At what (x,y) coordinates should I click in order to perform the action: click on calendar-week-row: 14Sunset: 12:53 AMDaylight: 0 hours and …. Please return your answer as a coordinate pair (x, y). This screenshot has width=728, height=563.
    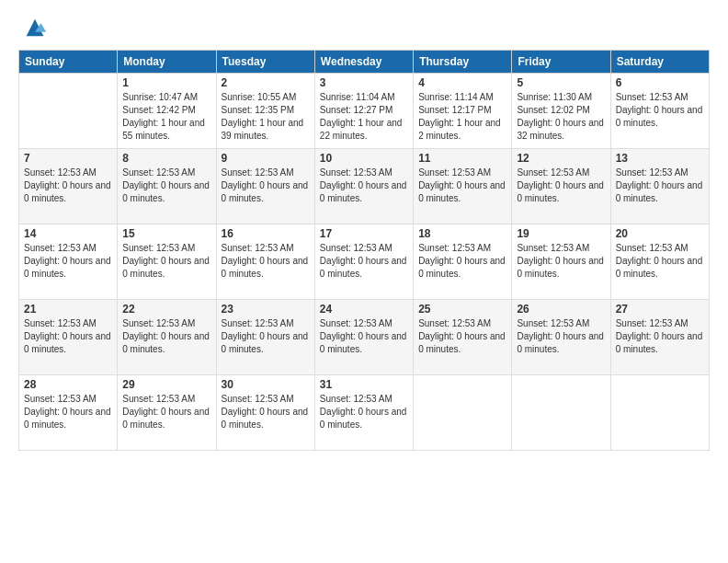
    Looking at the image, I should click on (364, 262).